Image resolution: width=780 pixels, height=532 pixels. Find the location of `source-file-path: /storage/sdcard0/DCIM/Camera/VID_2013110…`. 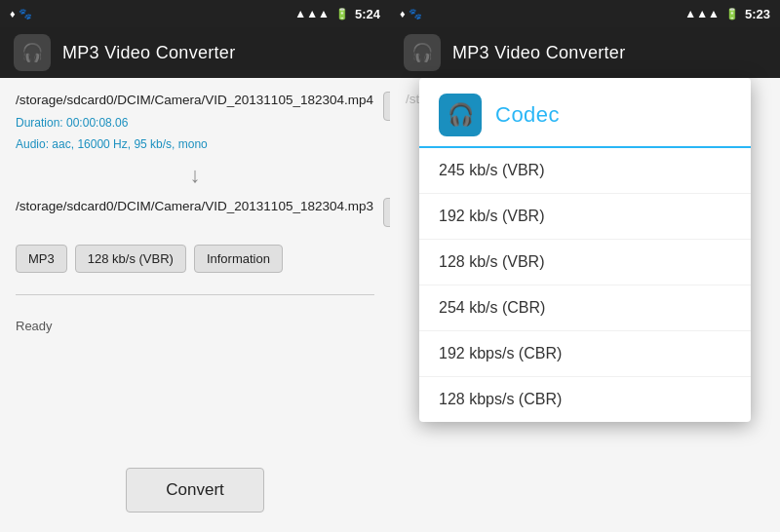

source-file-path: /storage/sdcard0/DCIM/Camera/VID_2013110… is located at coordinates (195, 101).